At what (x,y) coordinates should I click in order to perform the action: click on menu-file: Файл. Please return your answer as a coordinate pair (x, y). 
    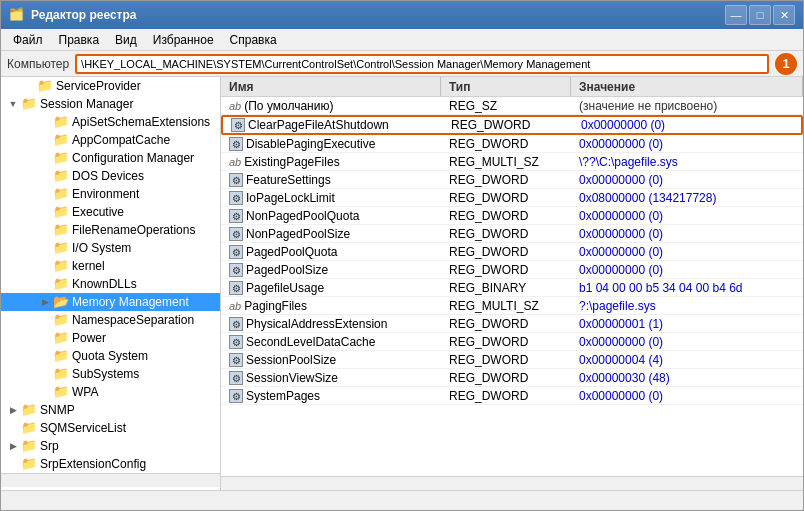
    Looking at the image, I should click on (28, 40).